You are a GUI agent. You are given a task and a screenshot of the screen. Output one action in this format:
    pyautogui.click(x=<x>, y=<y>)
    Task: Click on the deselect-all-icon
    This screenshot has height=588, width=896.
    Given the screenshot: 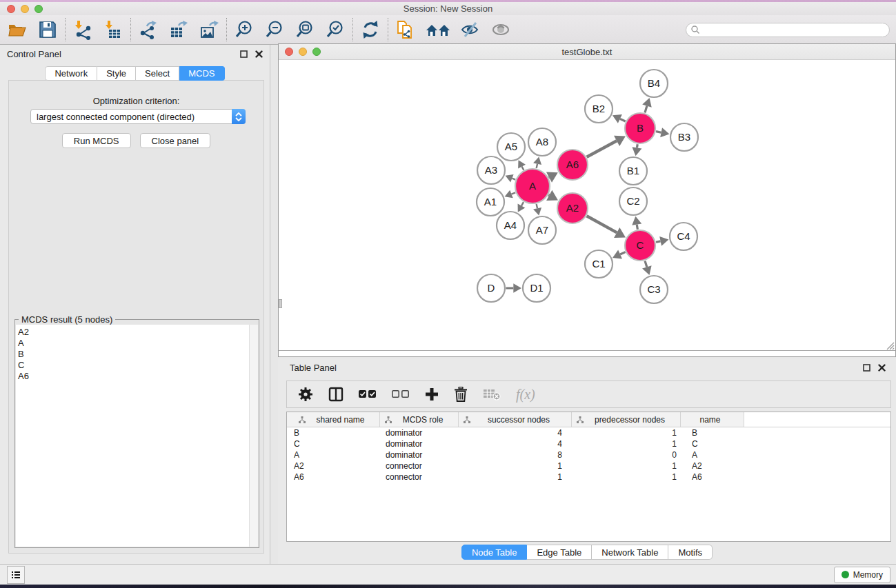 What is the action you would take?
    pyautogui.click(x=401, y=394)
    